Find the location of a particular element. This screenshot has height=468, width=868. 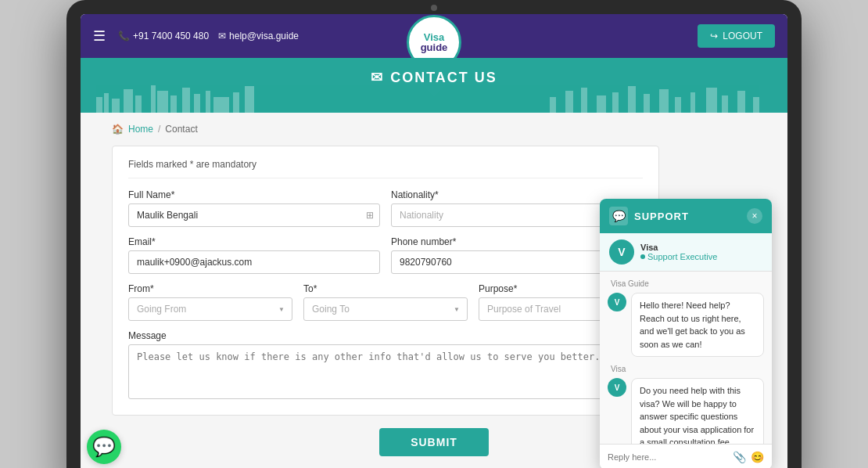

top-bar: ☰ 📞 +91 7400 450 480 ✉ help@visa.guide V… is located at coordinates (434, 36).